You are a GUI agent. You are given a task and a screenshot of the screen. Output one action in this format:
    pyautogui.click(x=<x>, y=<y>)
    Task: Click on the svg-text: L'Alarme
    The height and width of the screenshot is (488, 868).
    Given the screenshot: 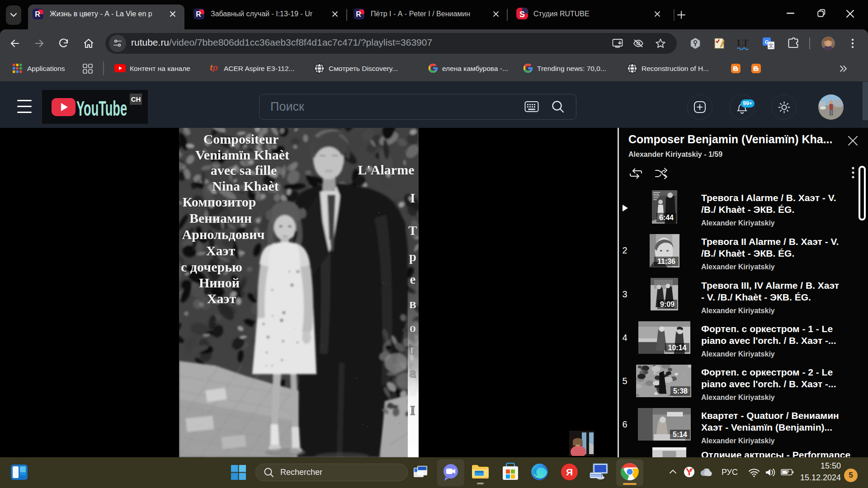 What is the action you would take?
    pyautogui.click(x=386, y=170)
    